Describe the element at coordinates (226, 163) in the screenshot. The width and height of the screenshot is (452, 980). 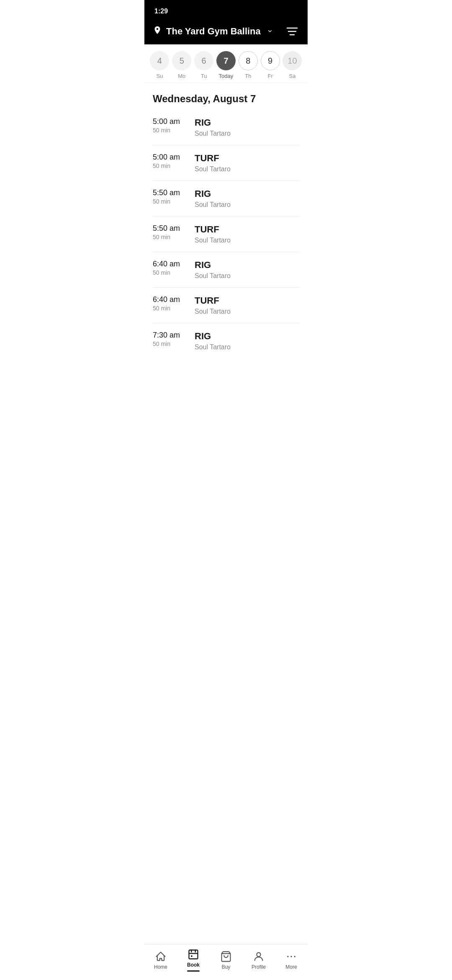
I see `class-item-2: 5:00 am 50 min TURF Soul Tartaro` at that location.